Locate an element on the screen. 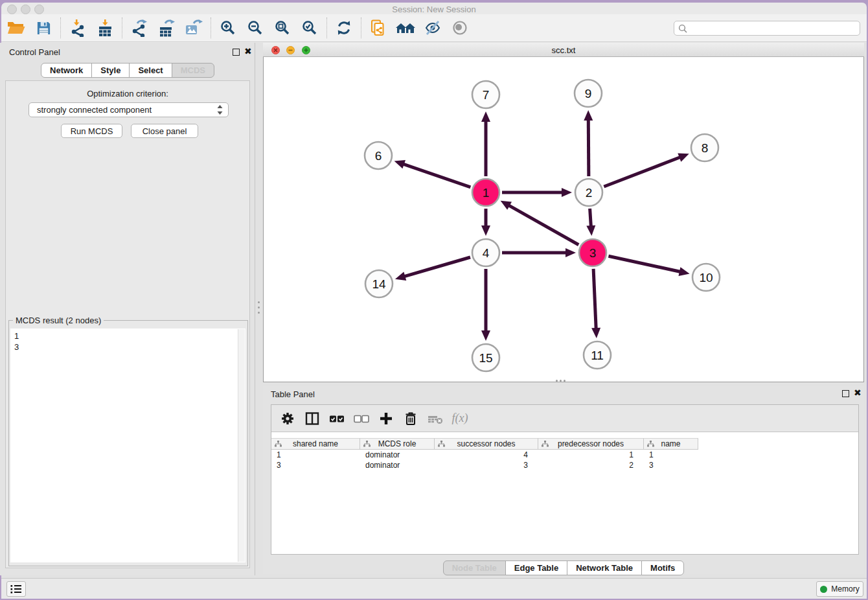 This screenshot has width=868, height=600. status-bar is located at coordinates (434, 588).